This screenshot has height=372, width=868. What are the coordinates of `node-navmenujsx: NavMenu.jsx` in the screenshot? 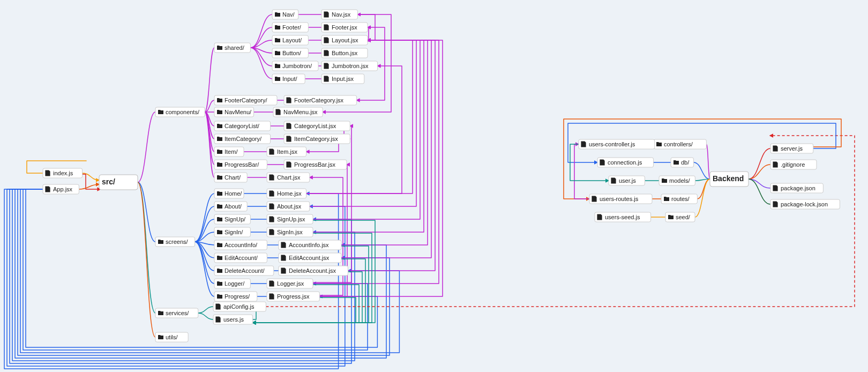 It's located at (298, 112).